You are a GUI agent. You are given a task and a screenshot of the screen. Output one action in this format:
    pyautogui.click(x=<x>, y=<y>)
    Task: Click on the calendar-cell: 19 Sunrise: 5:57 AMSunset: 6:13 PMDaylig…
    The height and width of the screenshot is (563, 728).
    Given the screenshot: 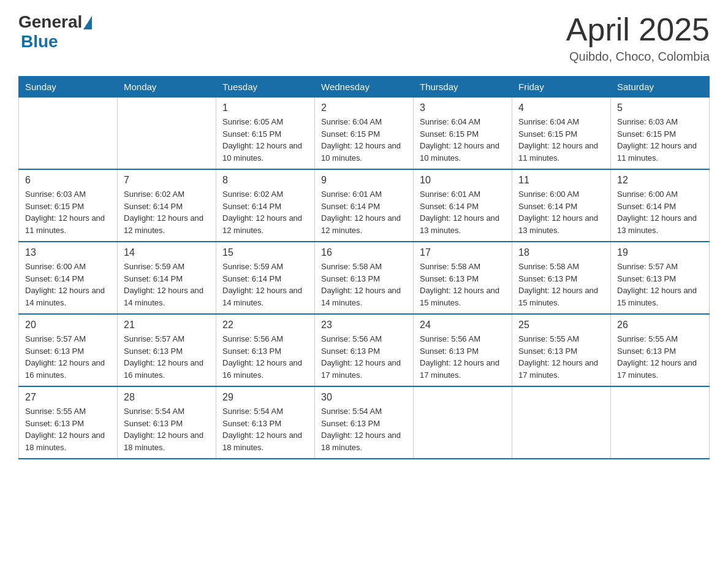 What is the action you would take?
    pyautogui.click(x=661, y=278)
    